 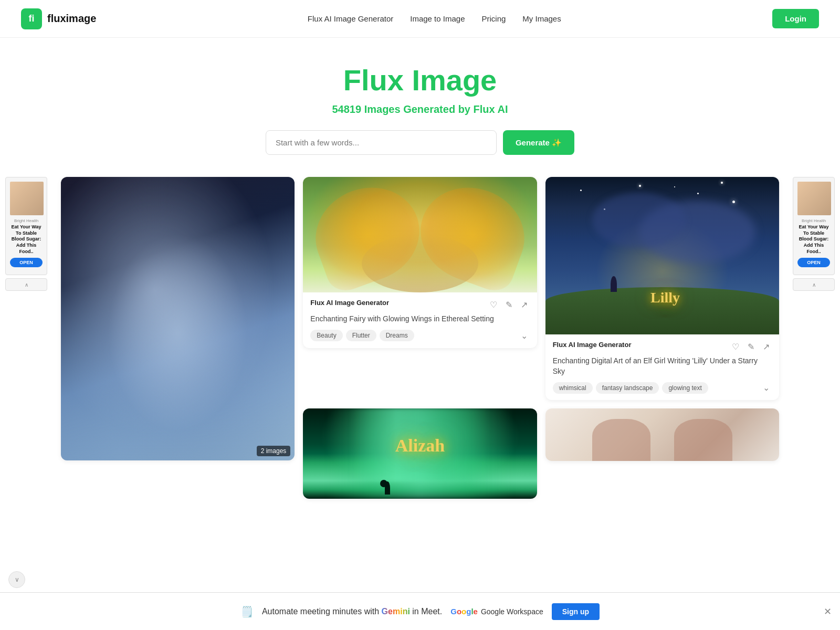 What do you see at coordinates (351, 19) in the screenshot?
I see `nav-link-generator: Flux AI Image Generator` at bounding box center [351, 19].